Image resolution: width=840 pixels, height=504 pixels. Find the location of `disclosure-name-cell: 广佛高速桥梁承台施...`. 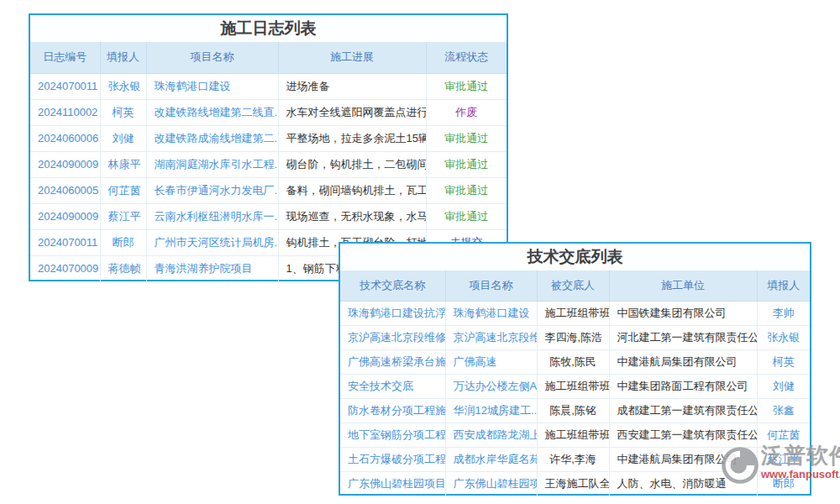

disclosure-name-cell: 广佛高速桥梁承台施... is located at coordinates (393, 361).